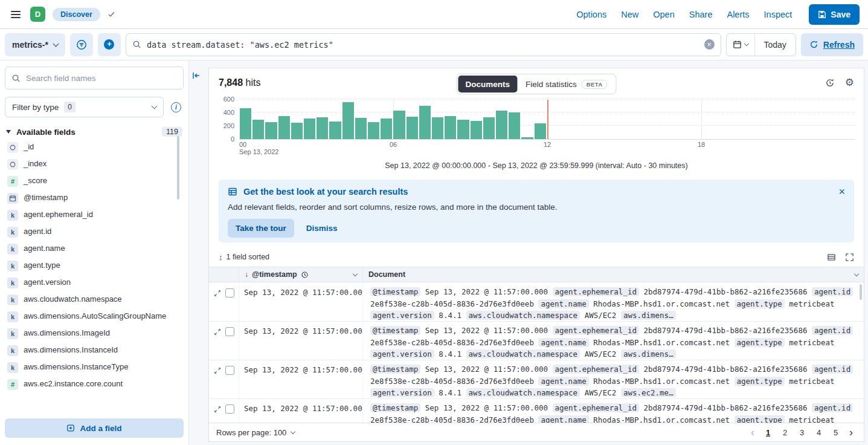 The width and height of the screenshot is (868, 445). Describe the element at coordinates (94, 428) in the screenshot. I see `add-field-button: Add a field` at that location.